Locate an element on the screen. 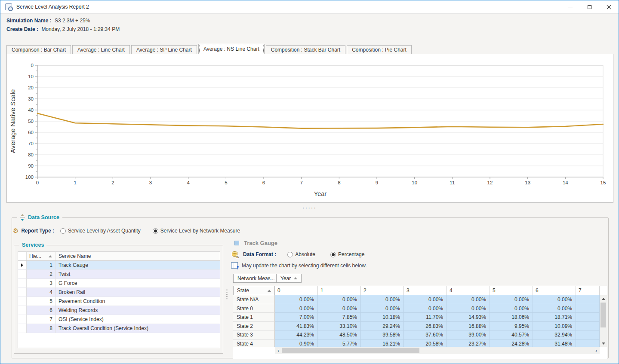 This screenshot has width=619, height=364. pivot-cell: 39.00% is located at coordinates (468, 335).